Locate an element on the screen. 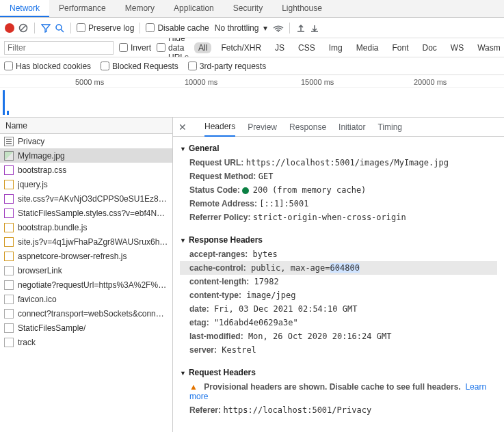  referer-header: Referer: https://localhost:5001/Privacy is located at coordinates (339, 410).